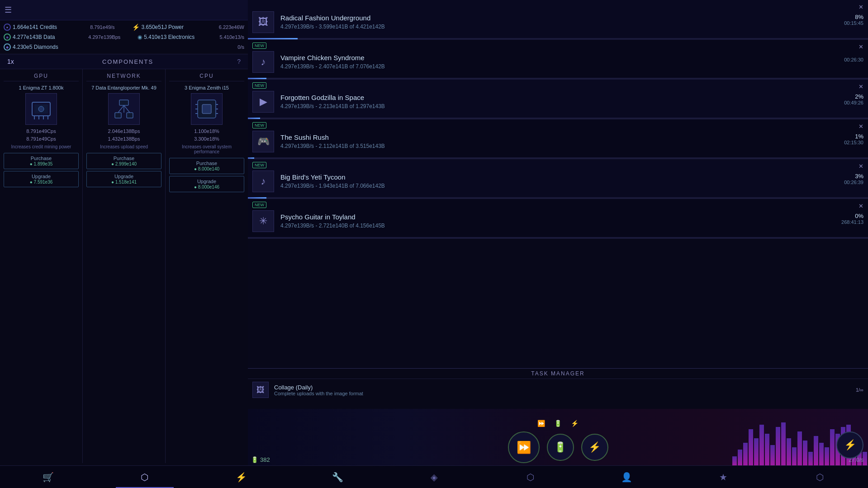 Image resolution: width=868 pixels, height=488 pixels. I want to click on task-sub: Complete uploads with the image format, so click(562, 393).